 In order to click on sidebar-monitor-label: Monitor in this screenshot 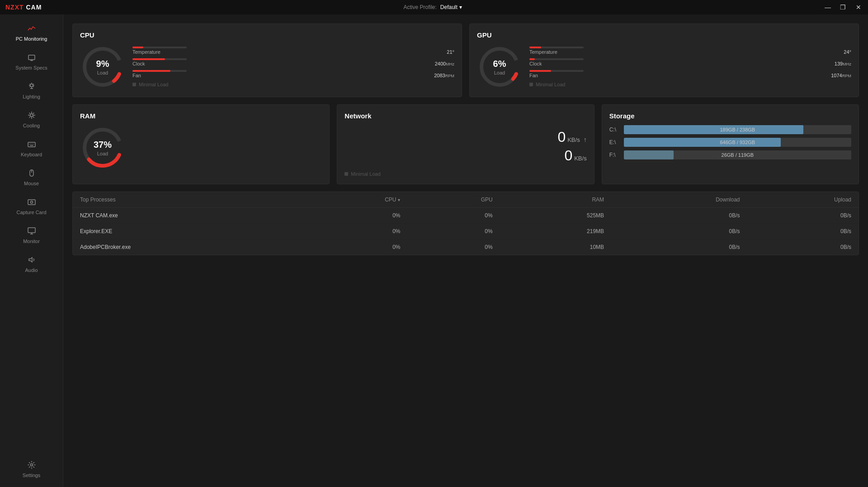, I will do `click(32, 241)`.